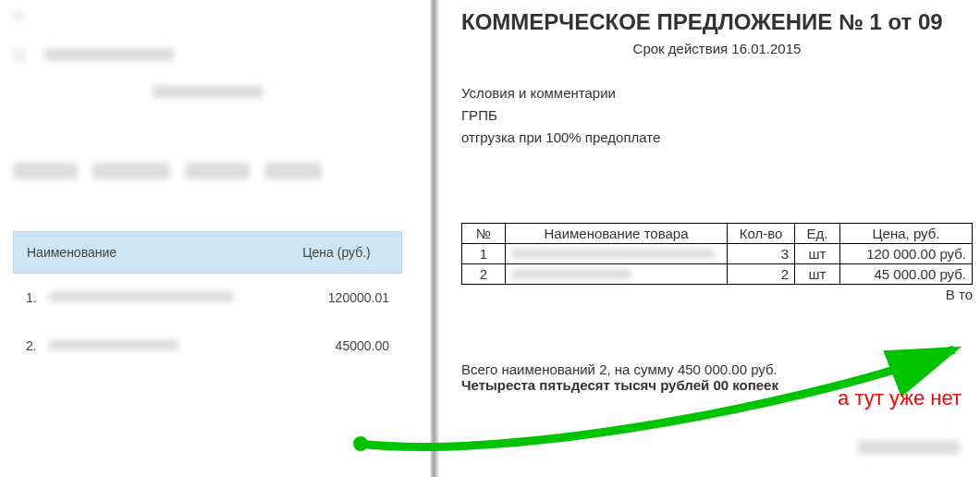 The height and width of the screenshot is (477, 980). I want to click on header-price: Цена (руб.), so click(337, 252).